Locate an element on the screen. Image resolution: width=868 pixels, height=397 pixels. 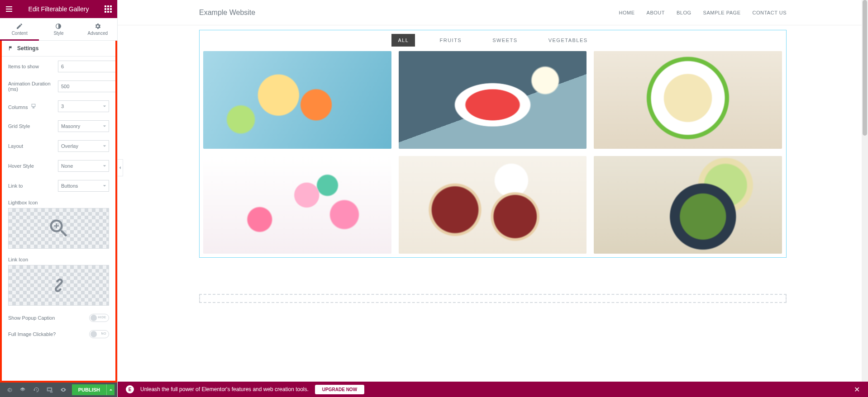
control-show-popup-caption: Show Popup Caption HIDE is located at coordinates (59, 318).